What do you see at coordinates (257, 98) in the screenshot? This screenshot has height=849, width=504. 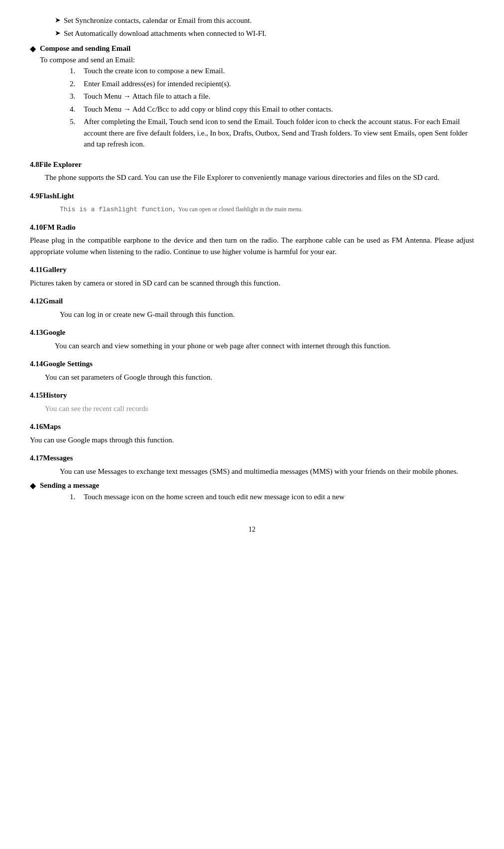 I see `compose-content: Compose and sending Email To compose and…` at bounding box center [257, 98].